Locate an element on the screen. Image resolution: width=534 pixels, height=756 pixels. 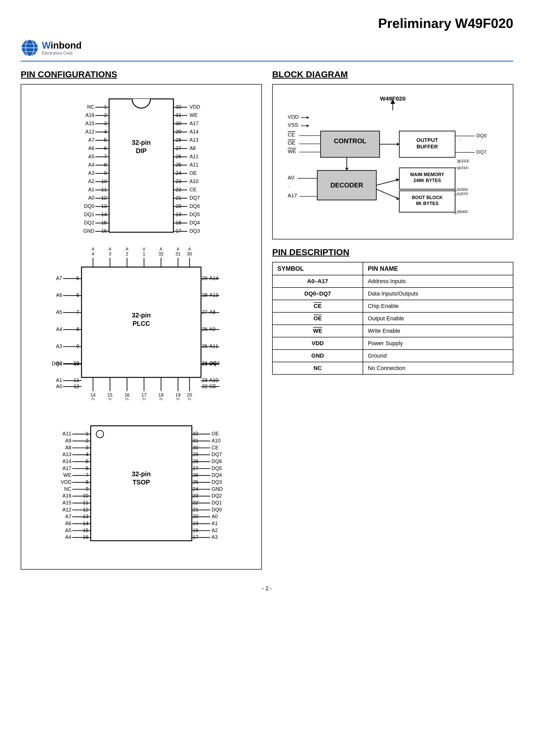
svg-text: 24 is located at coordinates (178, 173).